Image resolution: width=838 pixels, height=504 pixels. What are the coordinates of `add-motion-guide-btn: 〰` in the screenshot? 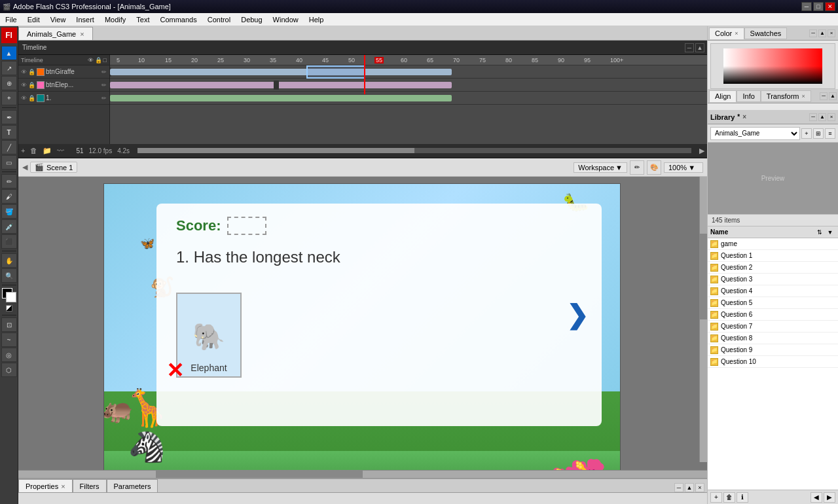 It's located at (60, 151).